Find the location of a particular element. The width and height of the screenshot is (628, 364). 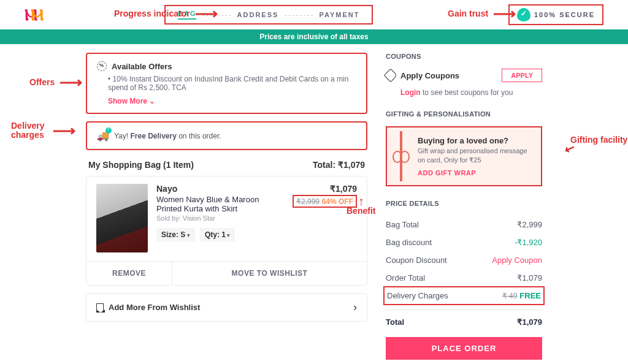

free-delivery-card: 🚚 Yay! Free Delivery on this order. is located at coordinates (227, 136).